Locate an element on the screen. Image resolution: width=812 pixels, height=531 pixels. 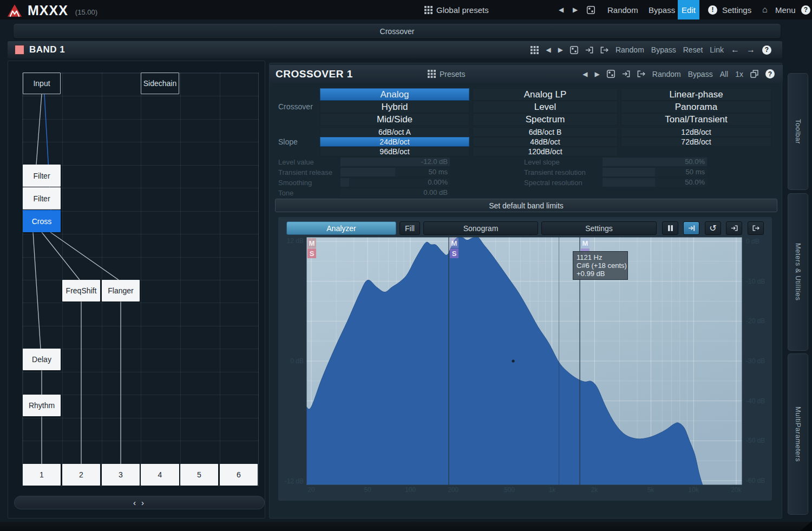
help-button: ? is located at coordinates (806, 10).